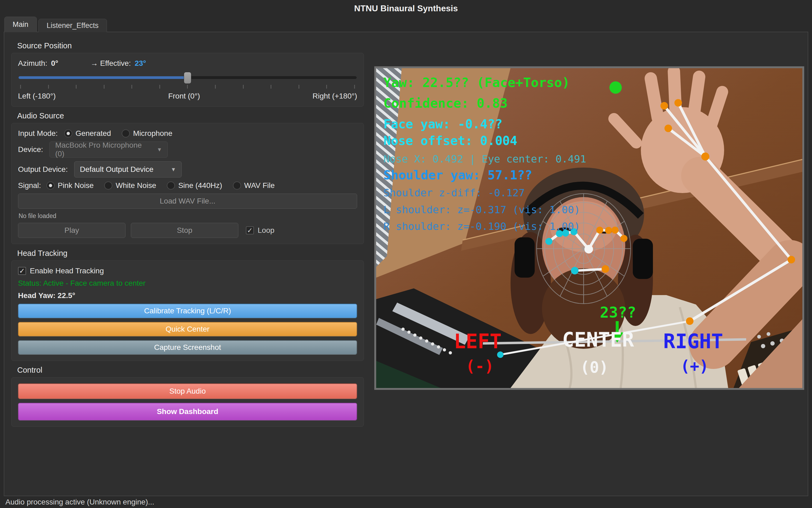 The width and height of the screenshot is (812, 508). Describe the element at coordinates (54, 63) in the screenshot. I see `azimuth-value: 0°` at that location.